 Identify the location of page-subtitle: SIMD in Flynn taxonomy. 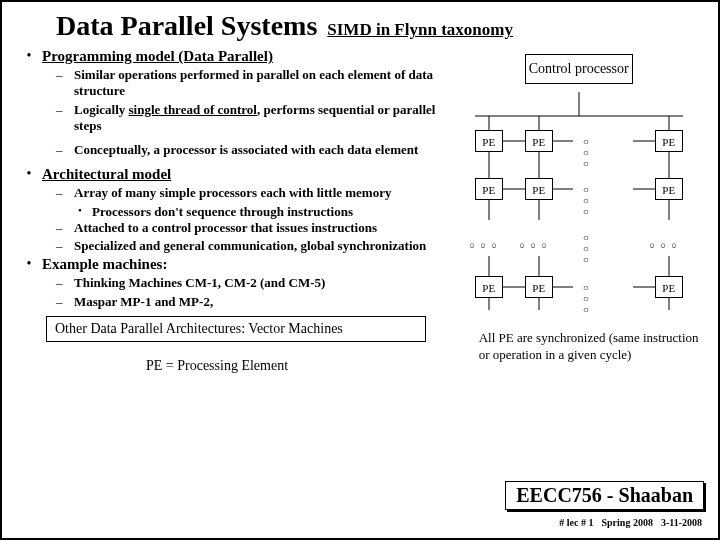
(420, 30).